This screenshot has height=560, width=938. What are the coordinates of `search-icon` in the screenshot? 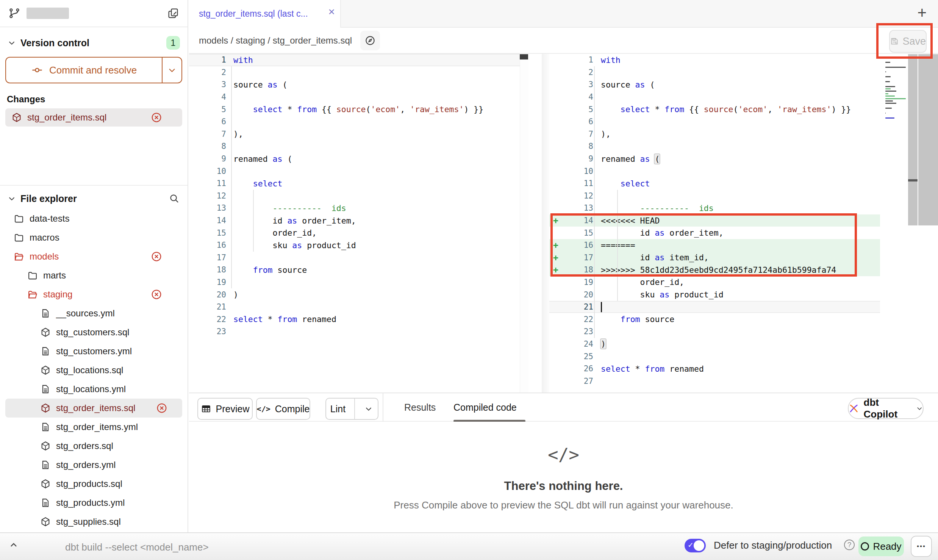 It's located at (174, 199).